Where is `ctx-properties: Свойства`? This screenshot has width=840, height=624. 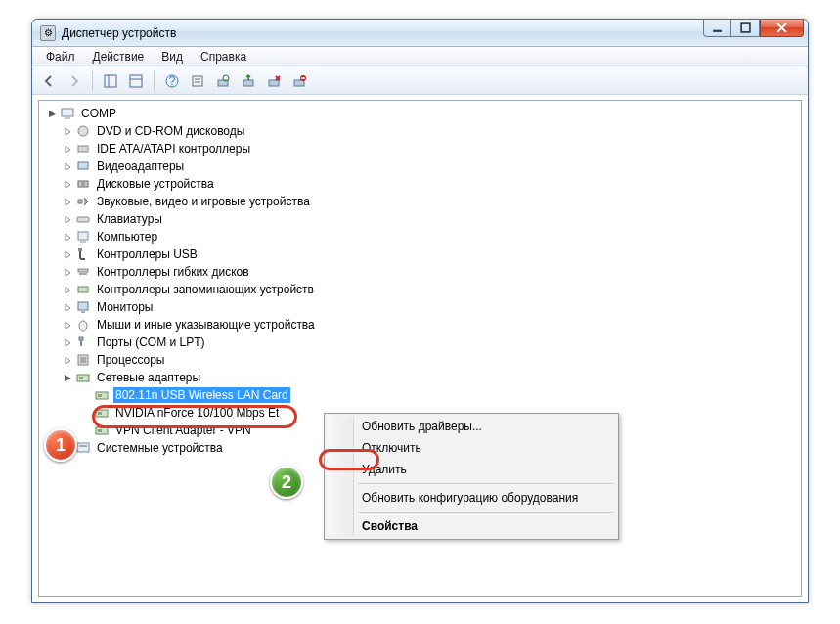 ctx-properties: Свойства is located at coordinates (471, 526).